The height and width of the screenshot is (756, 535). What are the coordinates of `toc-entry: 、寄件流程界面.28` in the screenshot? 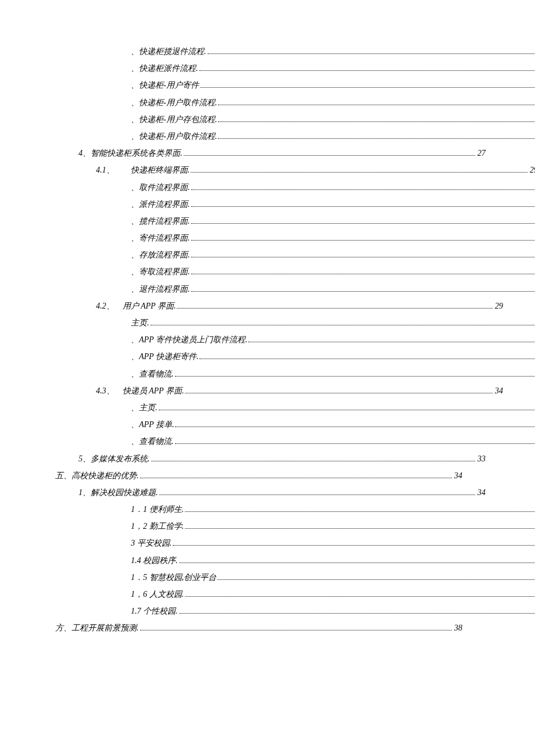 It's located at (288, 238).